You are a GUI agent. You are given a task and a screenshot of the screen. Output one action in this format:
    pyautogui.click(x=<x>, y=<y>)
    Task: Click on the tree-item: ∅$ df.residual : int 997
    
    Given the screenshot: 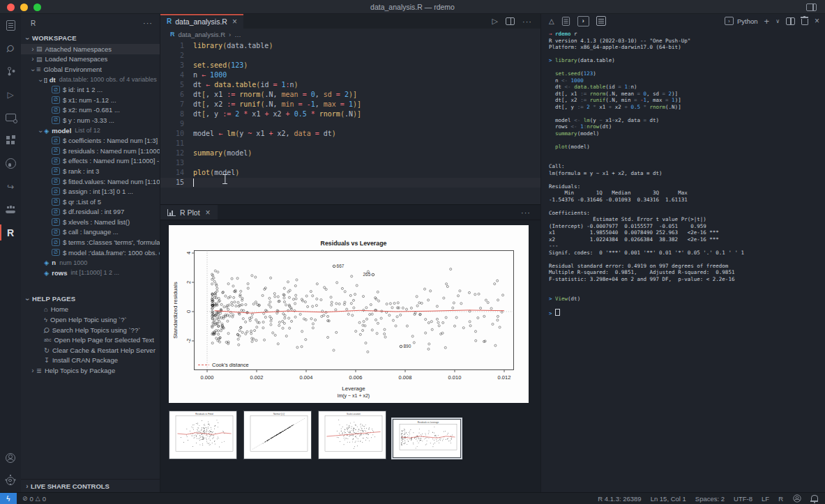 What is the action you would take?
    pyautogui.click(x=91, y=212)
    